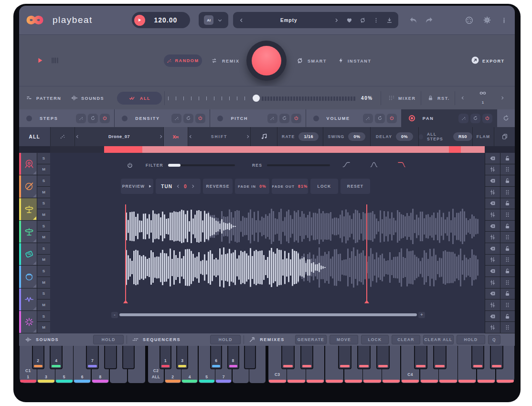 The height and width of the screenshot is (406, 532). Describe the element at coordinates (303, 226) in the screenshot. I see `waveform-left-channel` at that location.